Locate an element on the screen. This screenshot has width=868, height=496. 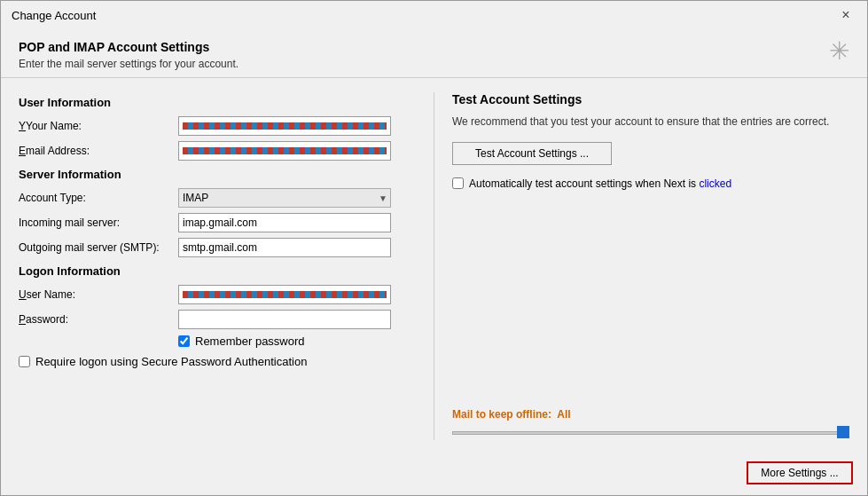
require-logon-row: Require logon using Secure Password Auth… is located at coordinates (217, 362).